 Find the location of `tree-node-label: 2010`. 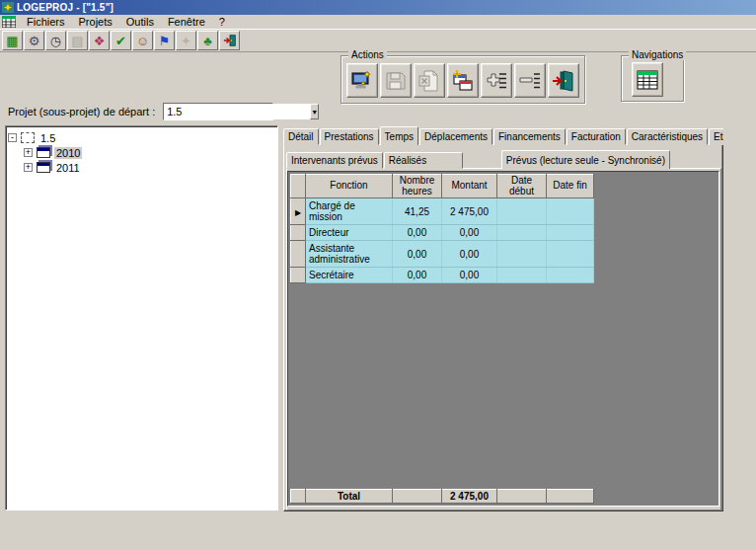

tree-node-label: 2010 is located at coordinates (68, 153).